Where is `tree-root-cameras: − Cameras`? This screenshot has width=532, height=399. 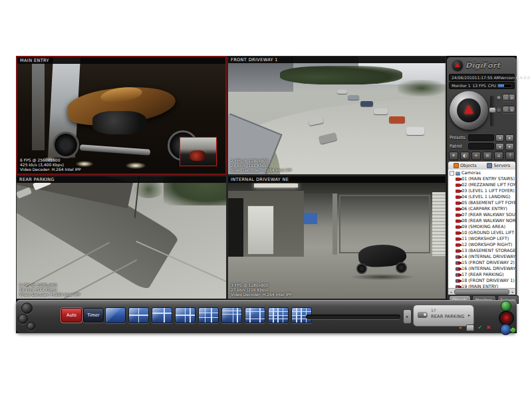 tree-root-cameras: − Cameras is located at coordinates (483, 173).